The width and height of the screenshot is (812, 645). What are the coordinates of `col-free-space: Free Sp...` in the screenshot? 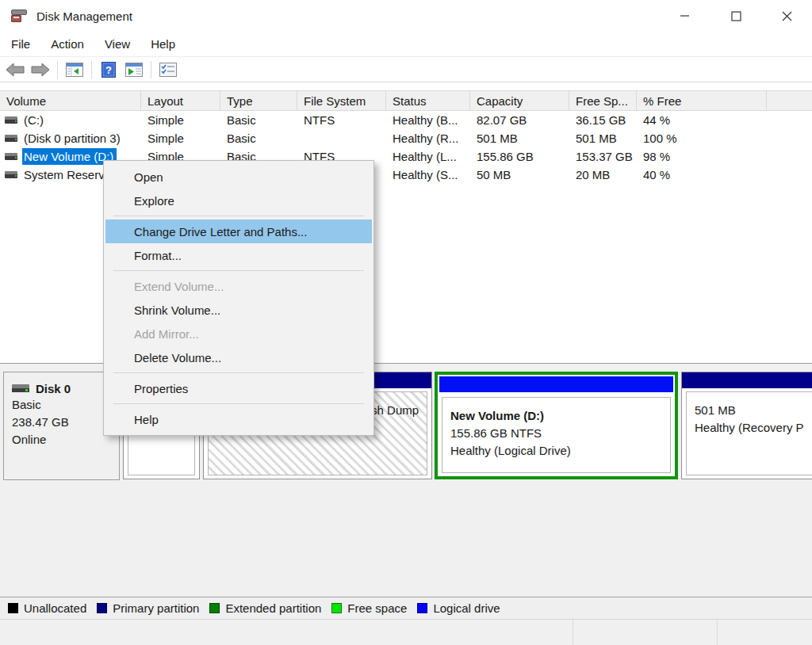 It's located at (603, 101).